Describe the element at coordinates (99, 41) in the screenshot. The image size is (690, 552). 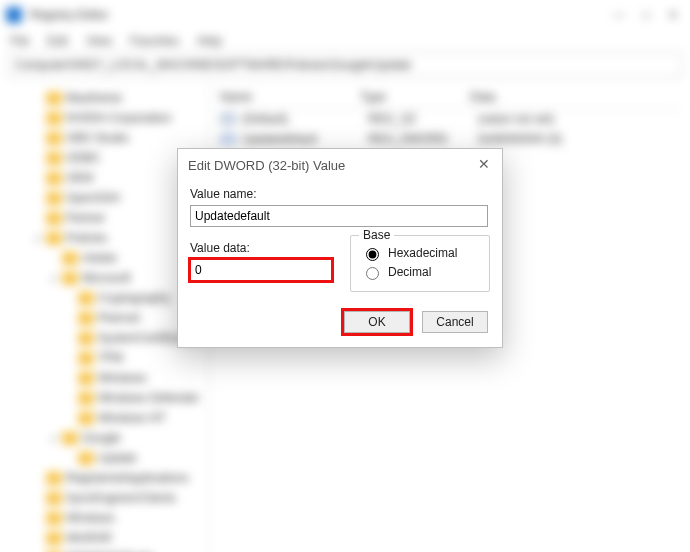
I see `menu-view: View` at that location.